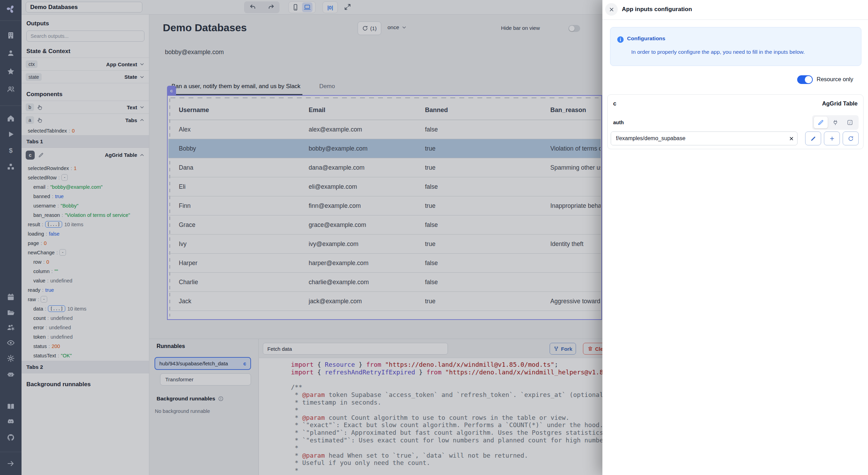 Image resolution: width=868 pixels, height=475 pixels. What do you see at coordinates (385, 244) in the screenshot?
I see `table-row: Ivyivy@example.comtrueIdentity theft` at bounding box center [385, 244].